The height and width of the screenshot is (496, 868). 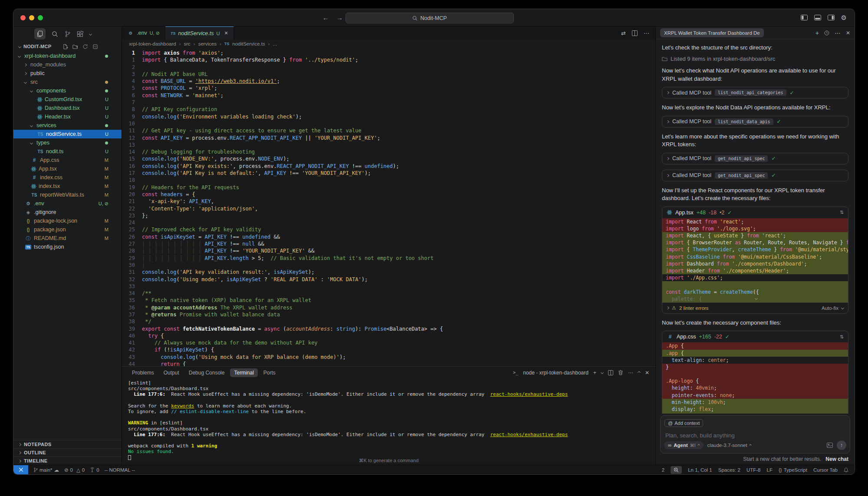 What do you see at coordinates (68, 461) in the screenshot?
I see `section-timeline: TIMELINE` at bounding box center [68, 461].